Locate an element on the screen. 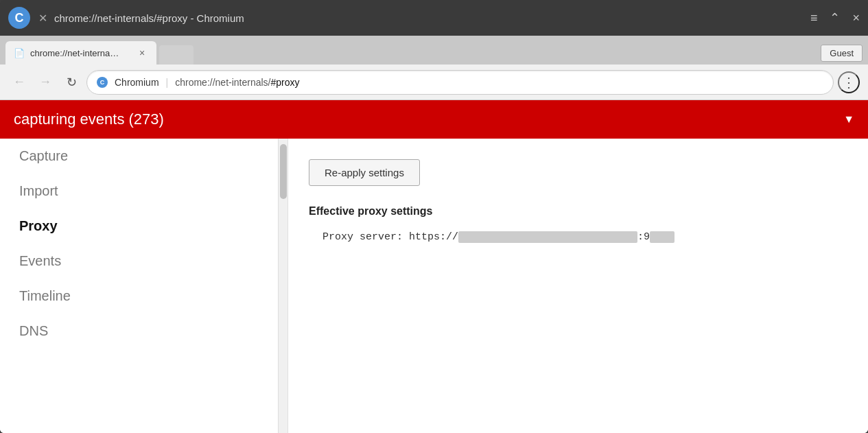 The height and width of the screenshot is (433, 868). proxy-server-blurred-port-rest is located at coordinates (662, 237).